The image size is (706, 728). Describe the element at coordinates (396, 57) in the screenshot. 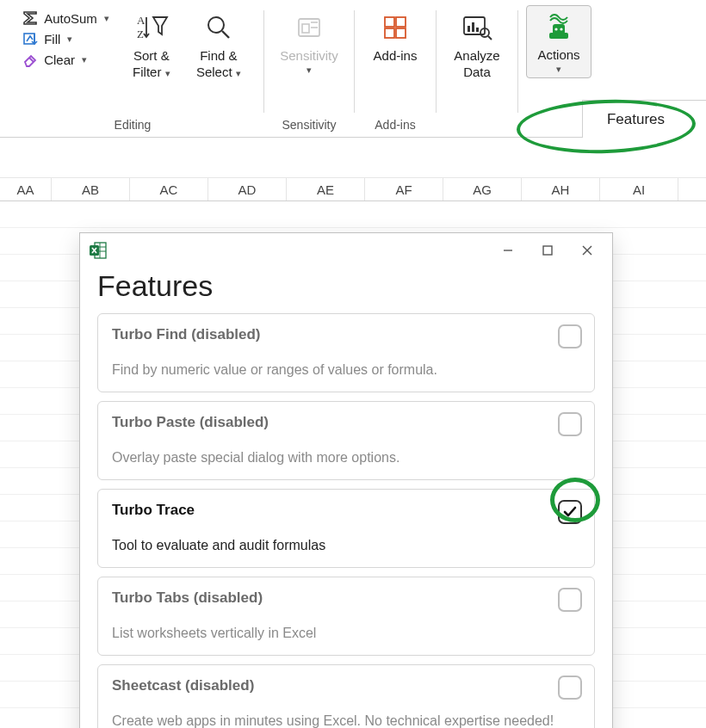

I see `addins-label: Add-ins` at that location.